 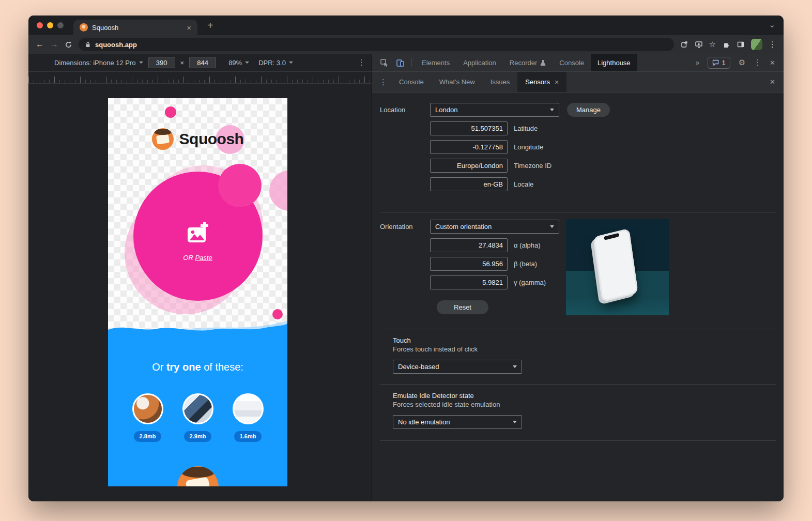 I want to click on window-close-button, so click(x=40, y=25).